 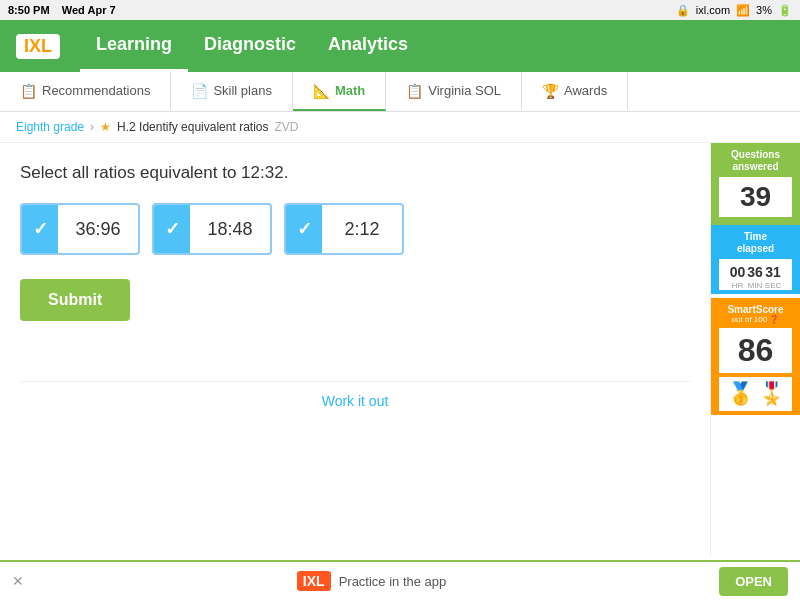 What do you see at coordinates (755, 286) in the screenshot?
I see `time-min-label: MIN` at bounding box center [755, 286].